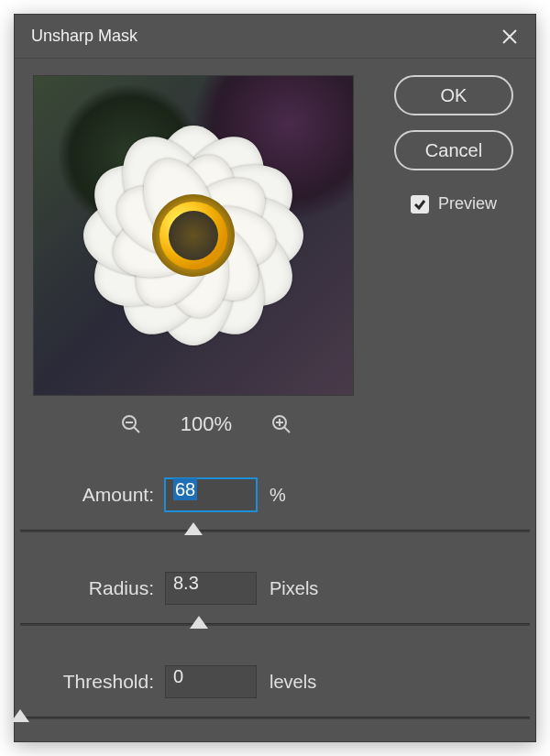 This screenshot has width=550, height=756. I want to click on radius-slider-thumb, so click(199, 623).